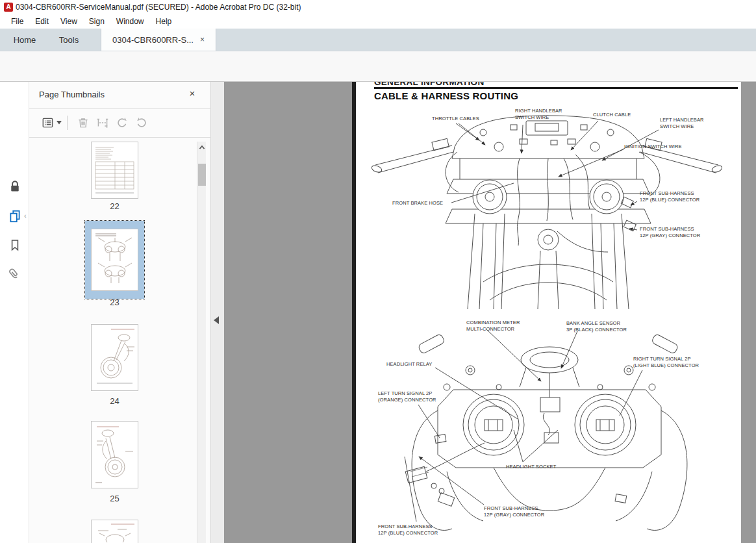  Describe the element at coordinates (114, 207) in the screenshot. I see `thumbnail-22-number: 22` at that location.